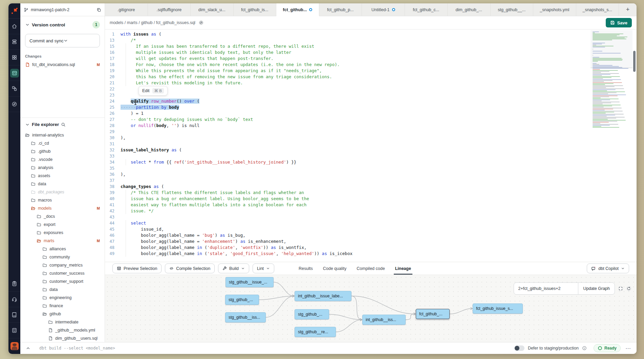 The width and height of the screenshot is (644, 359). Describe the element at coordinates (62, 314) in the screenshot. I see `file-tree-item: github` at that location.